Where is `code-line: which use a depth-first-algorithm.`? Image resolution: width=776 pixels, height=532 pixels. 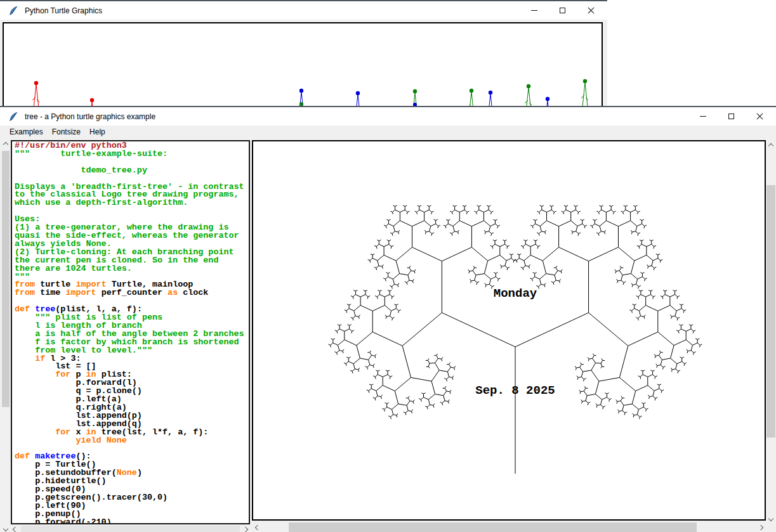
code-line: which use a depth-first-algorithm. is located at coordinates (132, 203).